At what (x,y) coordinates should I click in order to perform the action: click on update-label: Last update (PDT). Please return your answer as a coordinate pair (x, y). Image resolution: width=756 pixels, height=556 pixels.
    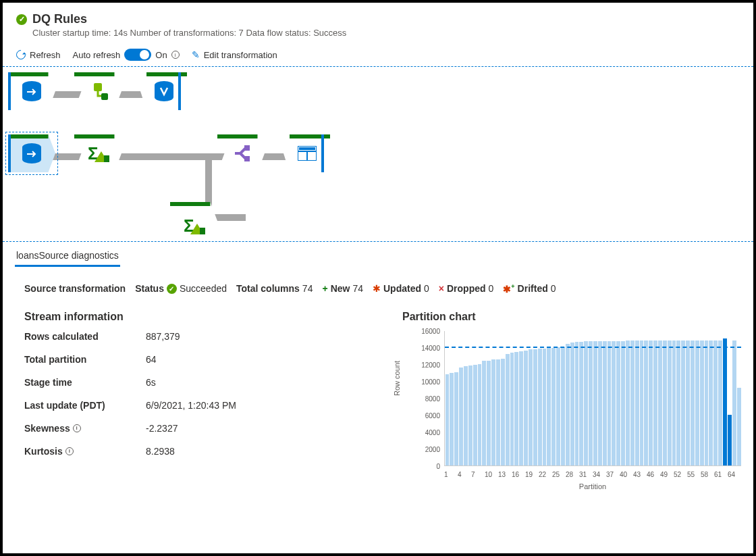
    Looking at the image, I should click on (85, 405).